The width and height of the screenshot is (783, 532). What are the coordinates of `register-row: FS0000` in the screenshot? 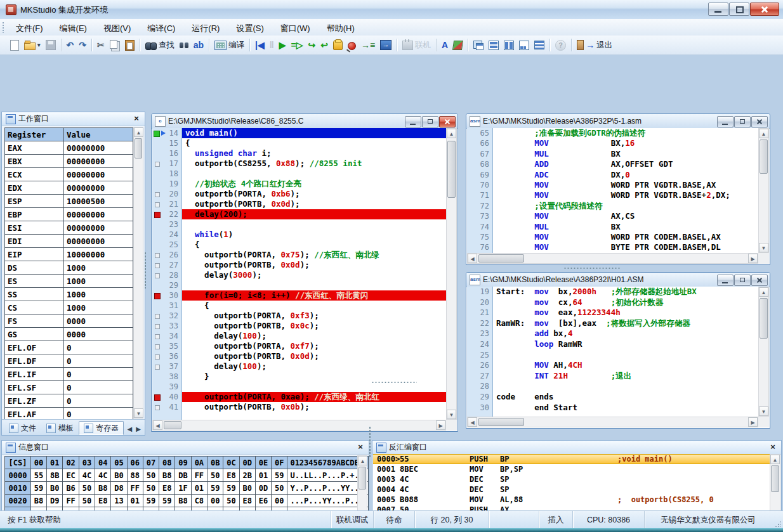 It's located at (69, 321).